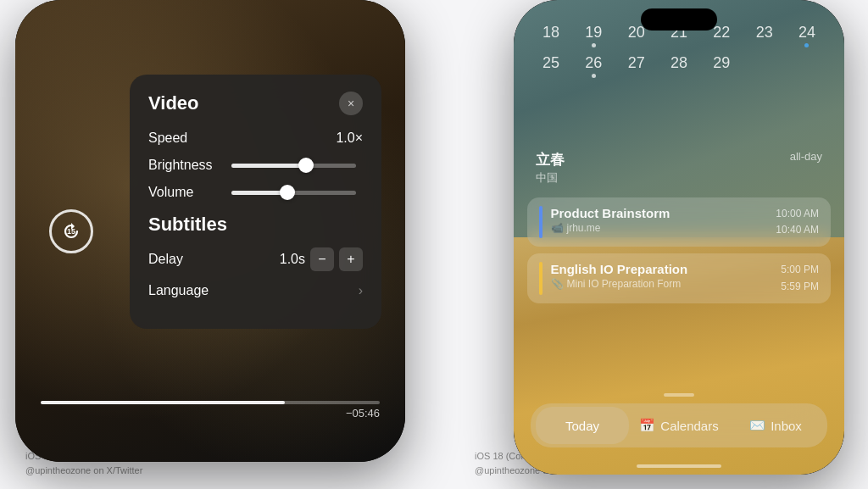 The image size is (868, 489). Describe the element at coordinates (256, 103) in the screenshot. I see `panel-header: Video ×` at that location.